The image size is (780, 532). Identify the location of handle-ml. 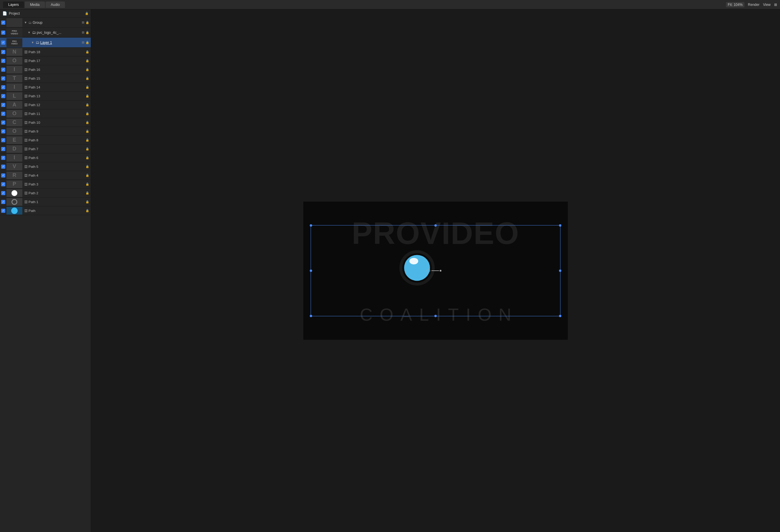
(311, 271).